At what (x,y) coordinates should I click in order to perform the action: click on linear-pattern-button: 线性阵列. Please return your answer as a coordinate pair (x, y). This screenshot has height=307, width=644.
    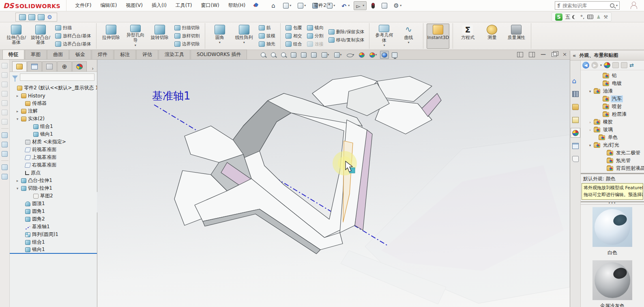
    Looking at the image, I should click on (244, 36).